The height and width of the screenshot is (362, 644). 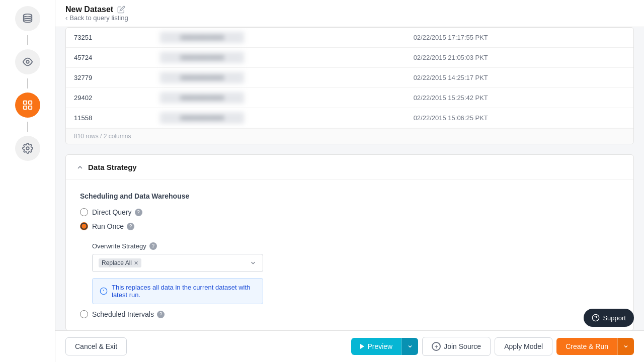 What do you see at coordinates (178, 263) in the screenshot?
I see `overwrite-strategy-select: Replace All ✕` at bounding box center [178, 263].